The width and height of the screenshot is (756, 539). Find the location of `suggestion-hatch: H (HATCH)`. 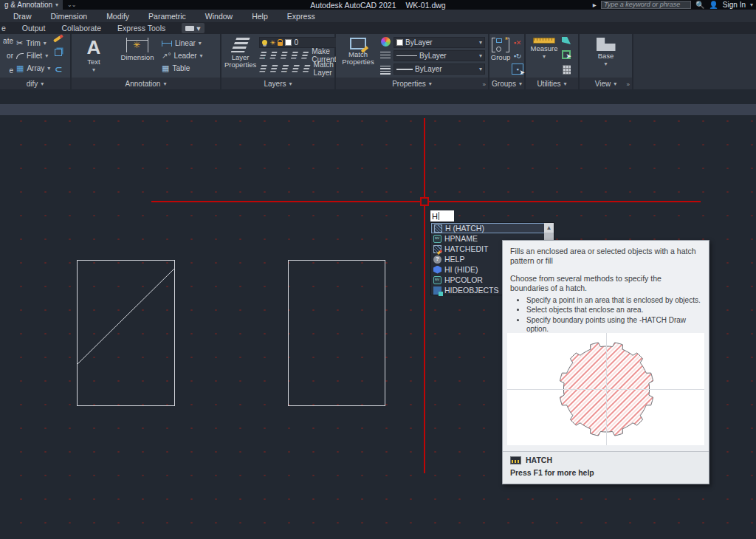

suggestion-hatch: H (HATCH) is located at coordinates (492, 228).